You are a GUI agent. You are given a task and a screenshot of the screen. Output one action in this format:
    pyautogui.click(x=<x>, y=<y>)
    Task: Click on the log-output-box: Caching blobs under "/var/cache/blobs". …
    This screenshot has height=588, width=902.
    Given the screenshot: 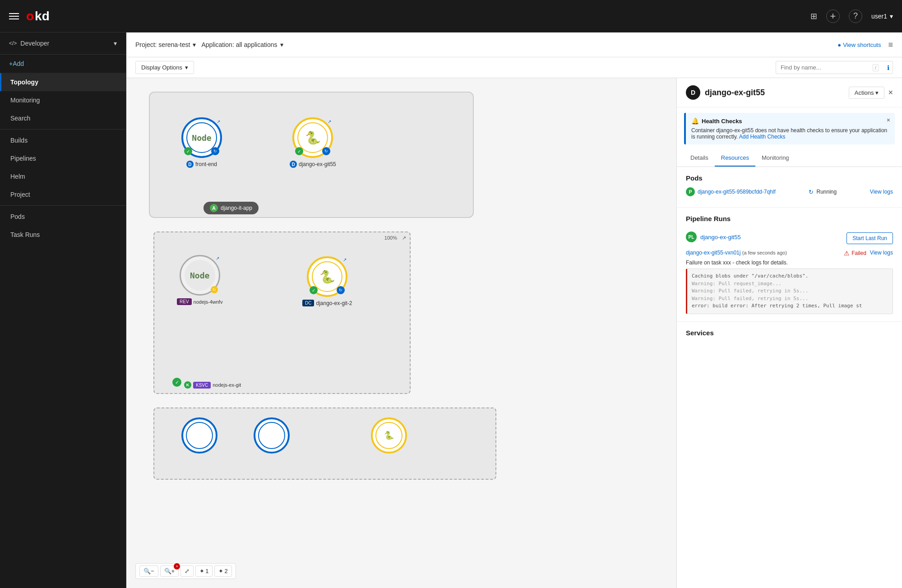 What is the action you would take?
    pyautogui.click(x=790, y=292)
    